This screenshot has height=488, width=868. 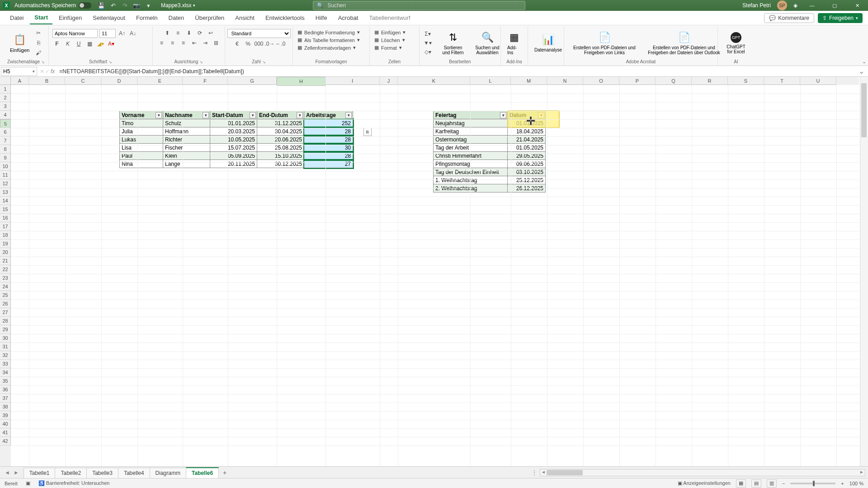 I want to click on data-analysis-button: 📊Datenanalyse, so click(x=548, y=43).